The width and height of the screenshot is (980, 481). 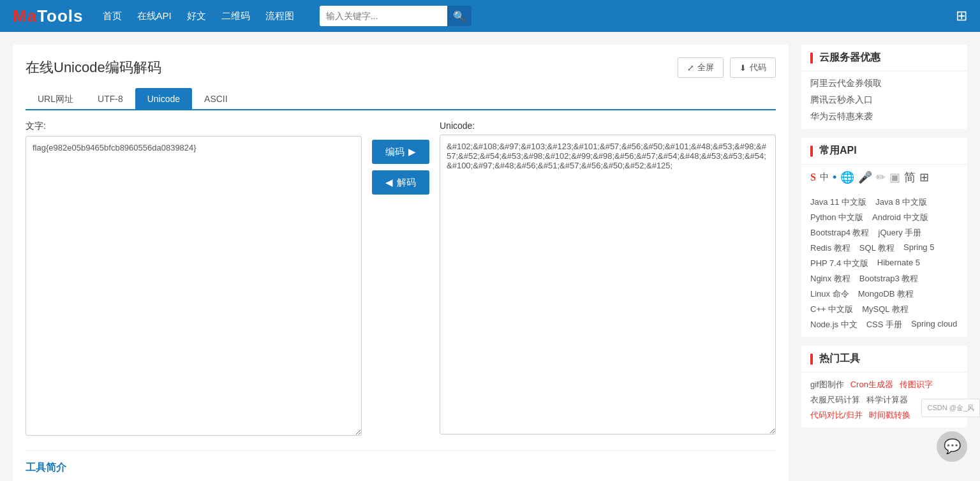 I want to click on cloud-section-title: 云服务器优惠, so click(x=884, y=58).